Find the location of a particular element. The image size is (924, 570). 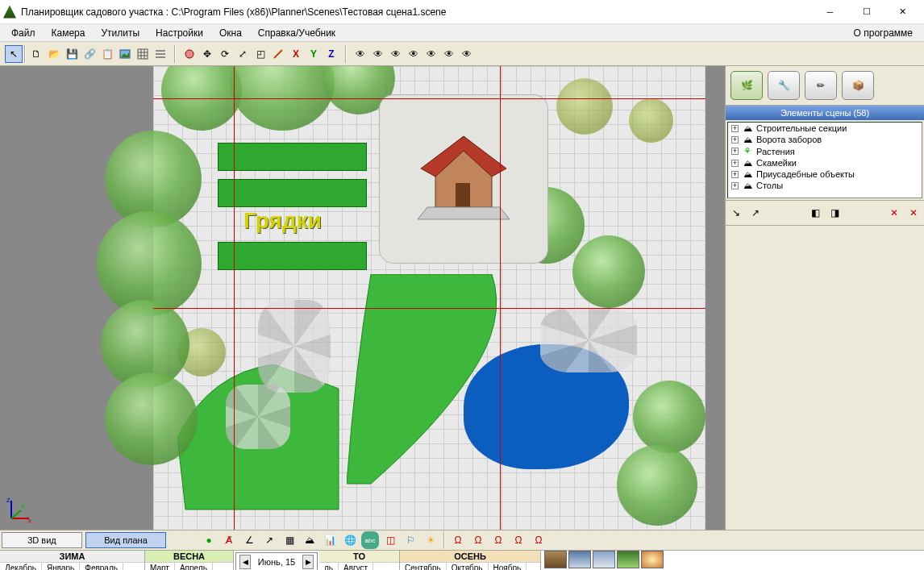

vt-angle-icon: ∠ is located at coordinates (249, 540).